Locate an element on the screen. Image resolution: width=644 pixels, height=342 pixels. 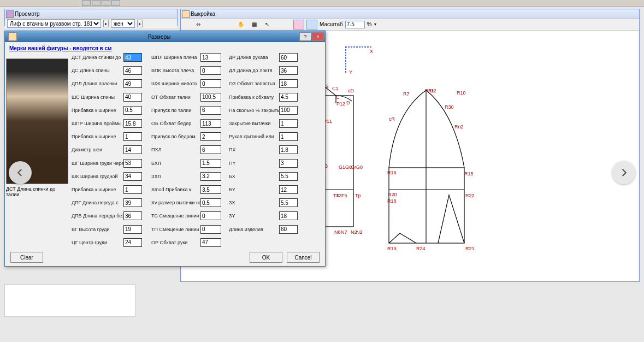
scale-input is located at coordinates (355, 25).